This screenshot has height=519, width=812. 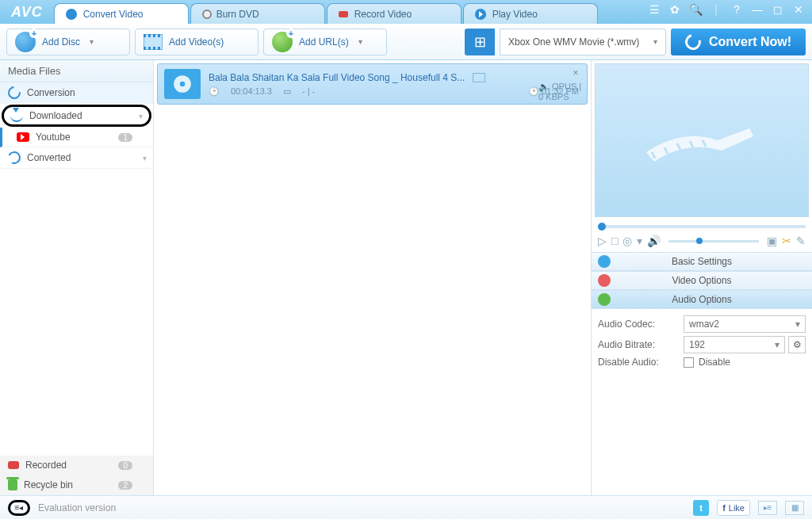 What do you see at coordinates (702, 227) in the screenshot?
I see `seek-slider` at bounding box center [702, 227].